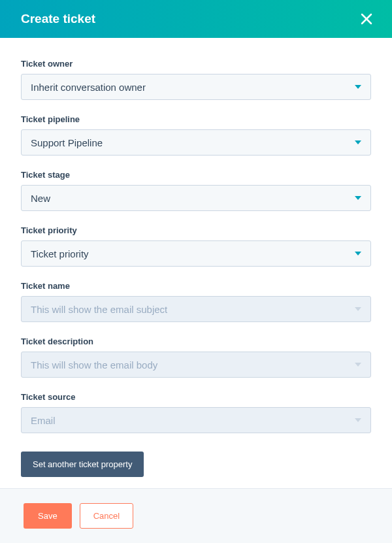  I want to click on ticket-priority-label: Ticket priority, so click(196, 230).